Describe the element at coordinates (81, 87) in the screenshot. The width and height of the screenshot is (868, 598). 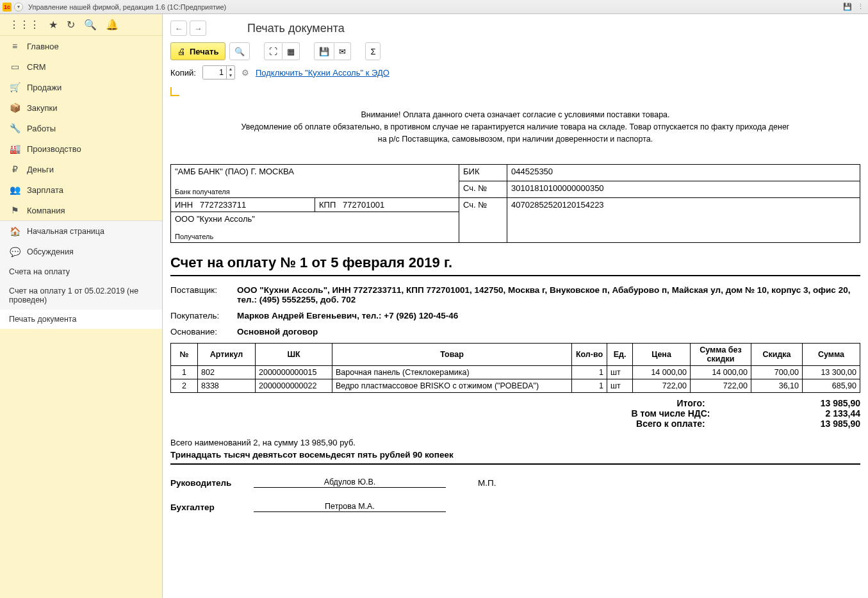
I see `sidebar-item: 🛒Продажи` at that location.